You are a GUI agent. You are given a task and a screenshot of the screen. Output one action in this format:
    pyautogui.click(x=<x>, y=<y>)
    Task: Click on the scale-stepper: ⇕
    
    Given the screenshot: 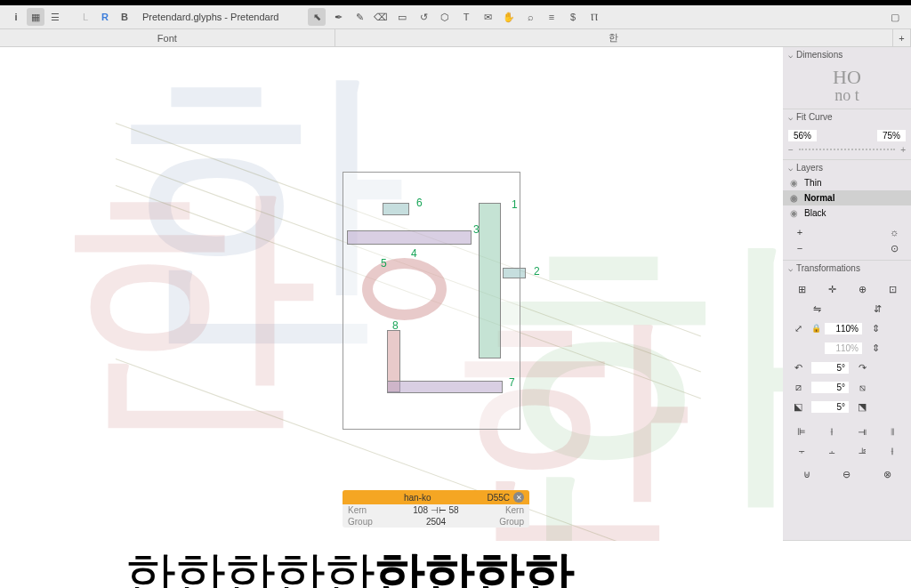 What is the action you would take?
    pyautogui.click(x=875, y=328)
    